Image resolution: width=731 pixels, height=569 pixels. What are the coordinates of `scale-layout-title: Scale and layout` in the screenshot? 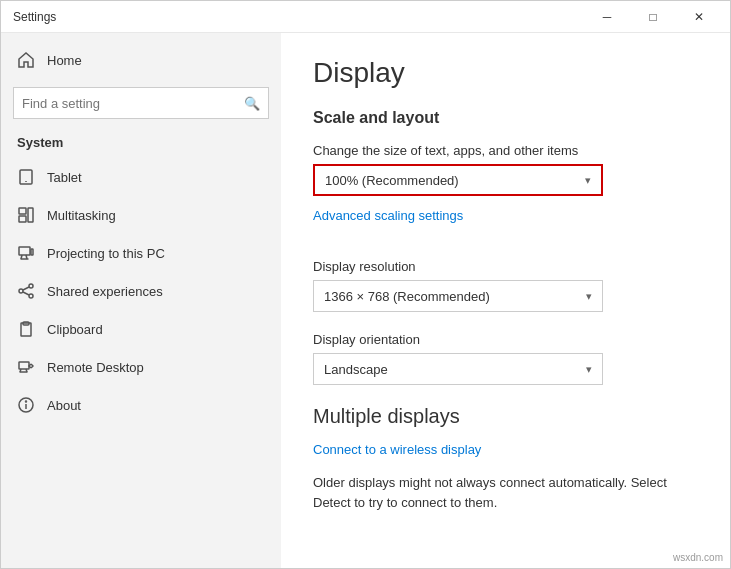 It's located at (506, 118).